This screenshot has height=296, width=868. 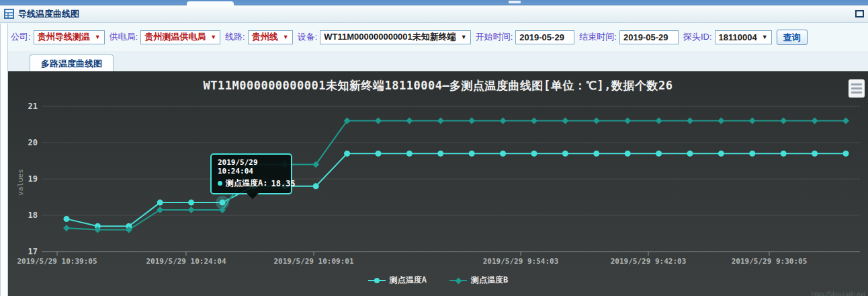 What do you see at coordinates (247, 183) in the screenshot?
I see `tooltip-series-label: 测点温度A:` at bounding box center [247, 183].